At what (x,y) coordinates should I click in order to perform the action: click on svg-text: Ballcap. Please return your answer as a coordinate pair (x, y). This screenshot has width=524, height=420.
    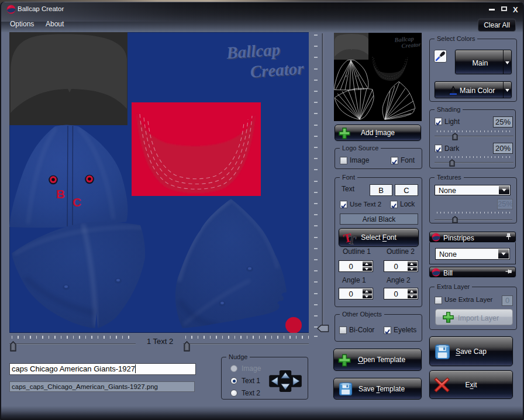
    Looking at the image, I should click on (253, 51).